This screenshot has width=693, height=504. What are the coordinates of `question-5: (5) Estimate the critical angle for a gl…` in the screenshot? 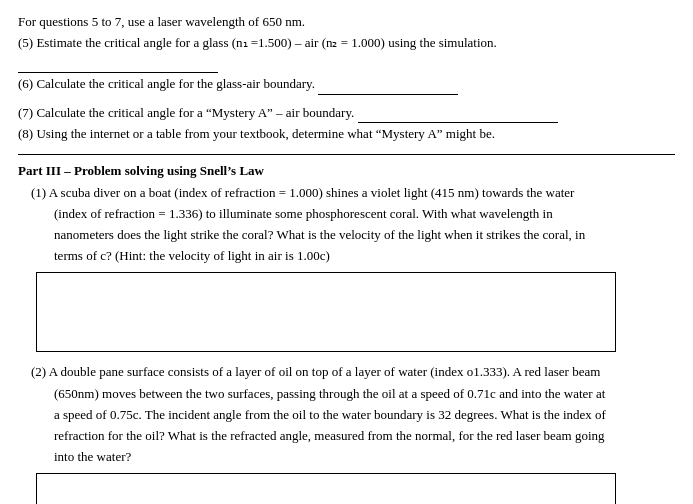 It's located at (346, 53).